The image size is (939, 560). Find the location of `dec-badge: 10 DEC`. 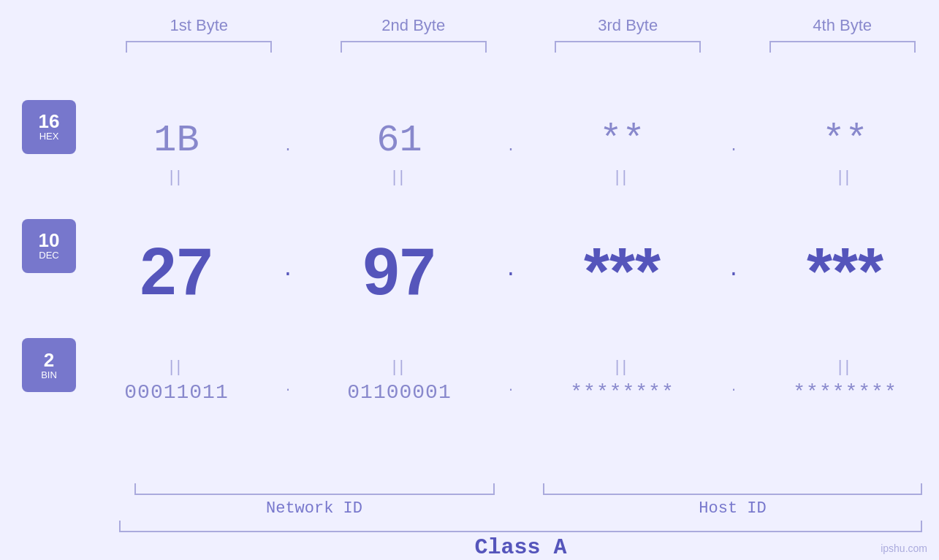

dec-badge: 10 DEC is located at coordinates (49, 246).